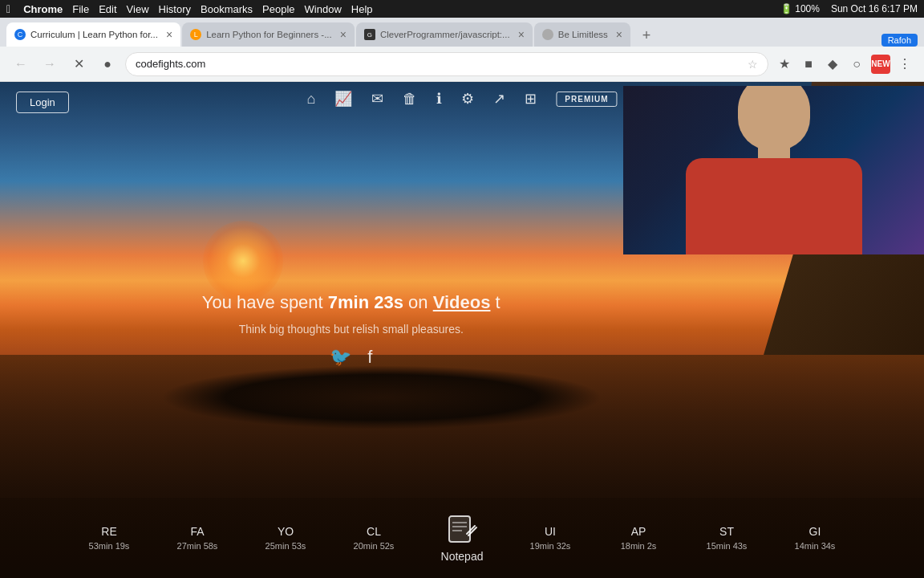 This screenshot has height=578, width=924. I want to click on main-text-highlight: 7min 23s, so click(366, 302).